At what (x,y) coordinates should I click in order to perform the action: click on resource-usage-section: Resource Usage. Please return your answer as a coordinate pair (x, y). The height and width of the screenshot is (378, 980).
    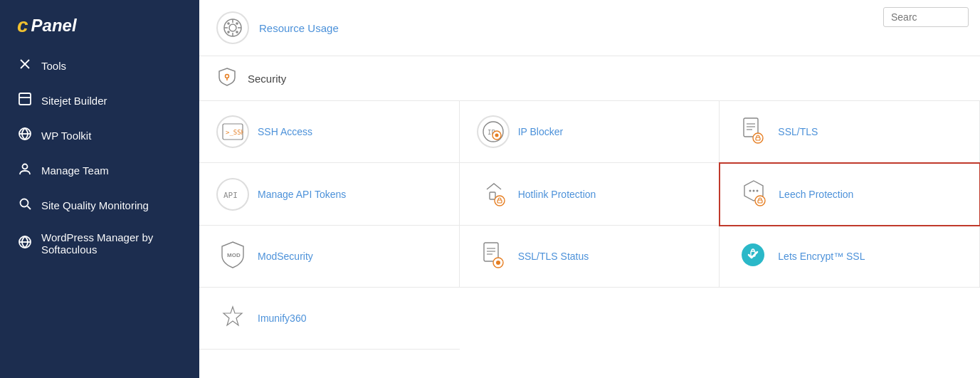
    Looking at the image, I should click on (589, 28).